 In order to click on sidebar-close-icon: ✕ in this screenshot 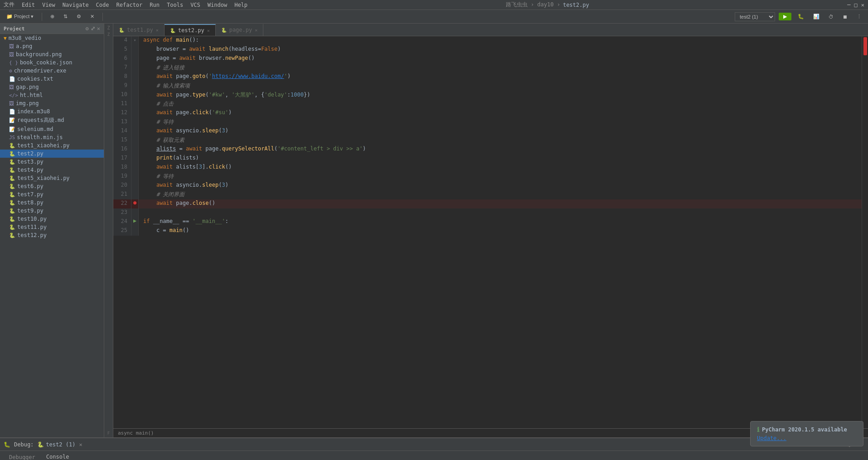, I will do `click(99, 29)`.